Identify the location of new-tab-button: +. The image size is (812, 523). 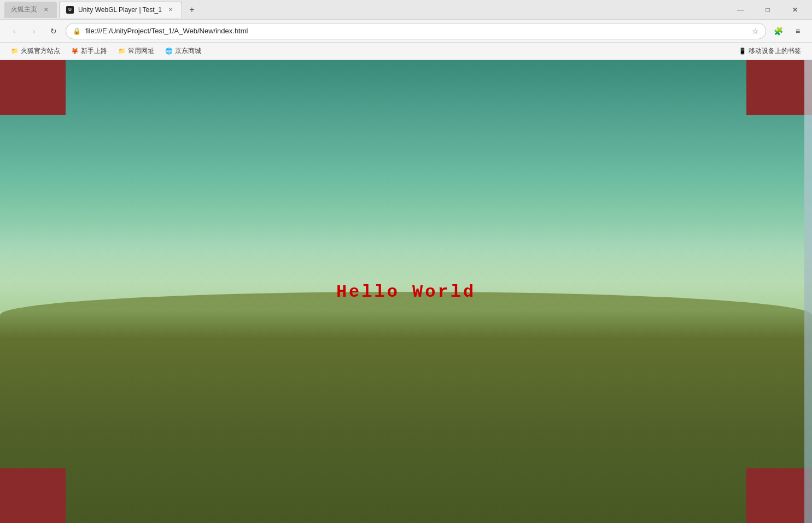
(192, 10).